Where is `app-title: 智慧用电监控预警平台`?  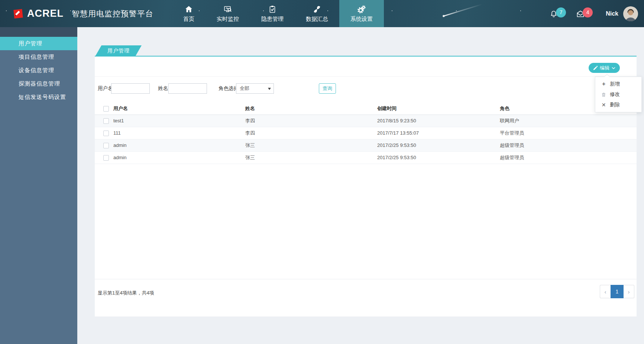
app-title: 智慧用电监控预警平台 is located at coordinates (113, 14).